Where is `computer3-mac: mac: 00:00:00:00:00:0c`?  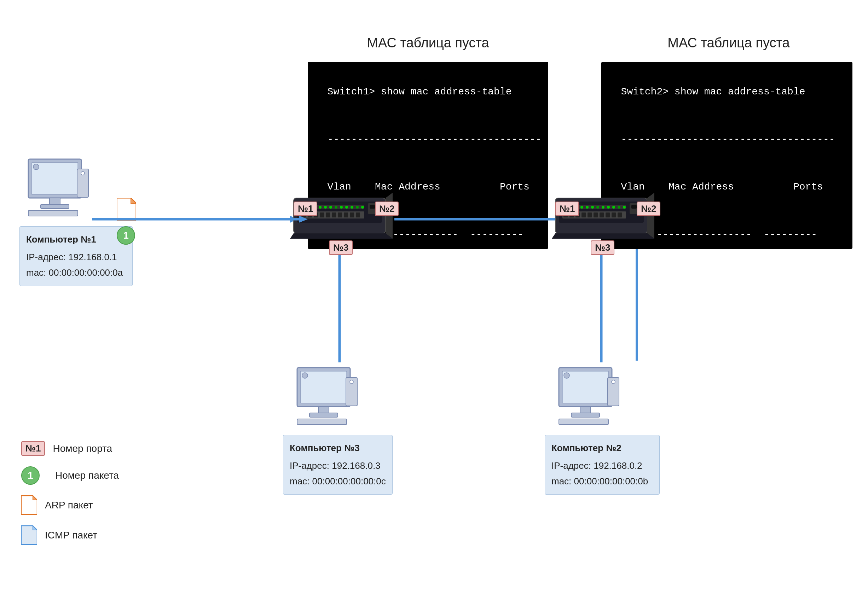 computer3-mac: mac: 00:00:00:00:00:0c is located at coordinates (338, 481).